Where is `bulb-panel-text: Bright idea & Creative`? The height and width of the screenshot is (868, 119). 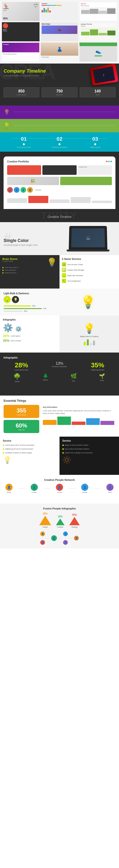 bulb-panel-text: Bright idea & Creative is located at coordinates (89, 336).